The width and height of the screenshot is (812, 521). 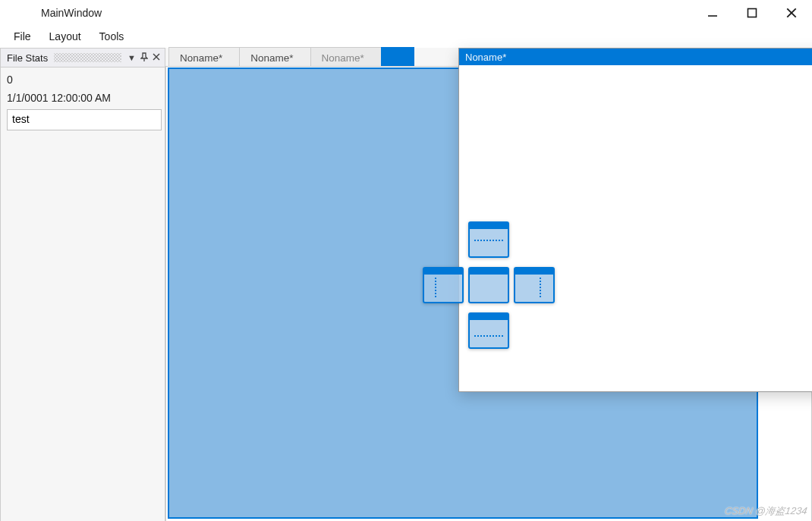 I want to click on close-button, so click(x=792, y=13).